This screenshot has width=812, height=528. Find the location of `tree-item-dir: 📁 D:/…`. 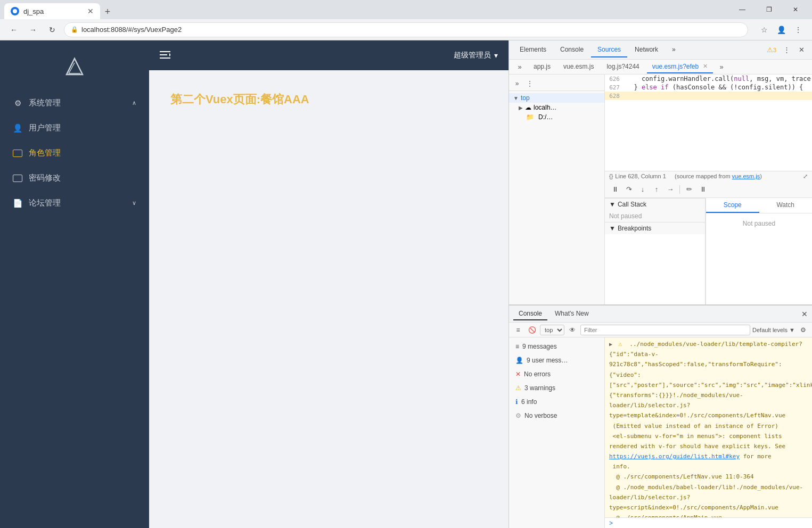

tree-item-dir: 📁 D:/… is located at coordinates (557, 117).